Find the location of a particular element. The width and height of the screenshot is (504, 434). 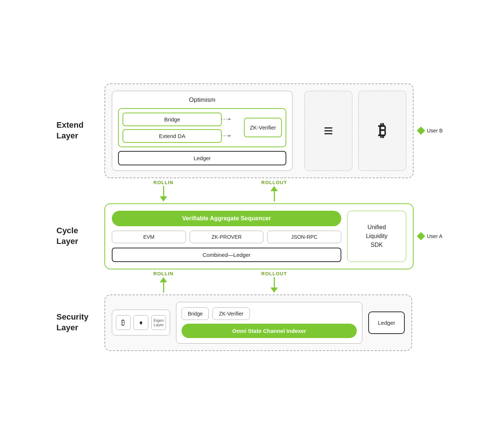

bitcoin-box: ₿ is located at coordinates (382, 131).